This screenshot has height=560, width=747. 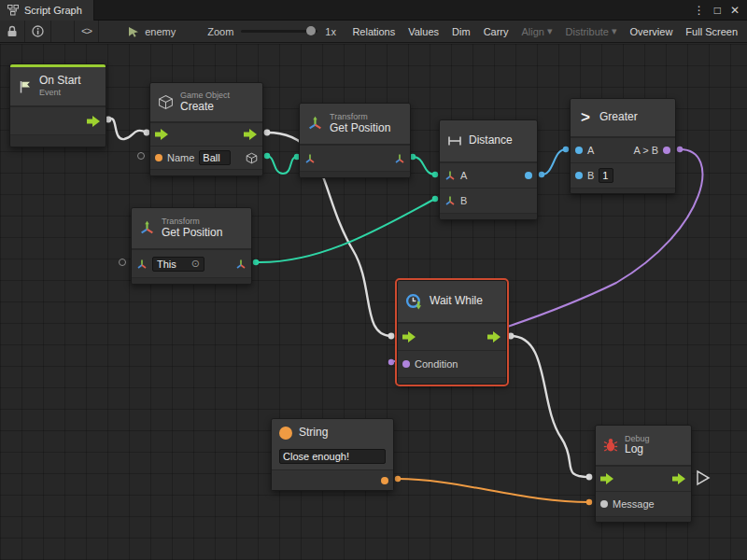 What do you see at coordinates (579, 150) in the screenshot?
I see `input-port-a` at bounding box center [579, 150].